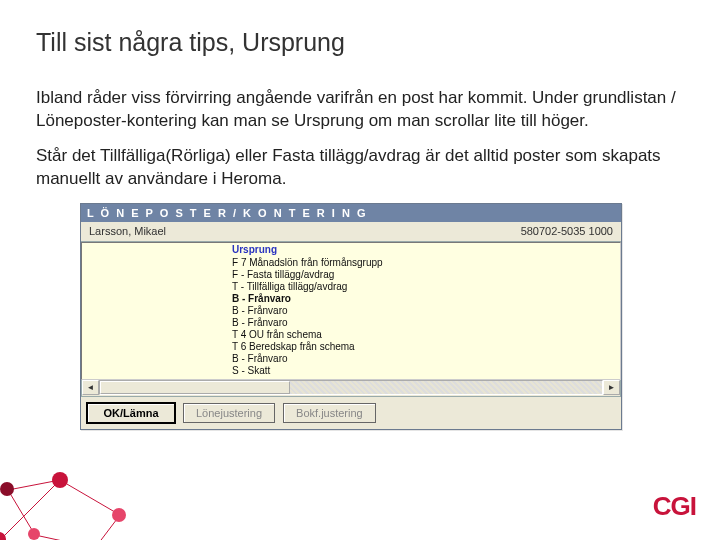 The image size is (720, 540). I want to click on grid-row: S - Skatt, so click(412, 371).